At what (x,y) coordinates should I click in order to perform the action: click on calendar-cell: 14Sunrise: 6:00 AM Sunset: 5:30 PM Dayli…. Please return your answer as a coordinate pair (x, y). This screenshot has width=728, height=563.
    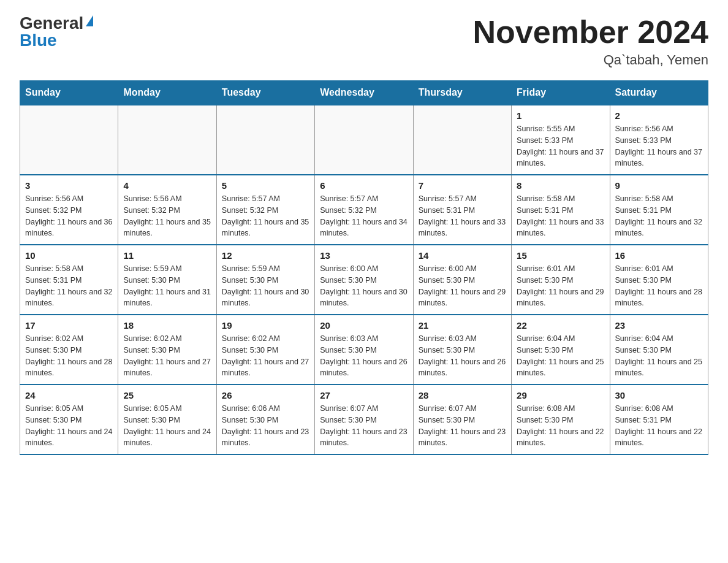
    Looking at the image, I should click on (462, 280).